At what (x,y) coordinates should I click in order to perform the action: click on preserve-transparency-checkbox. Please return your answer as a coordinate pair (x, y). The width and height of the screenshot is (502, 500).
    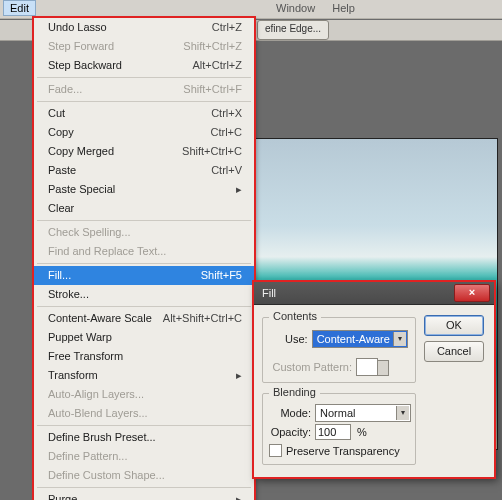
    Looking at the image, I should click on (276, 450).